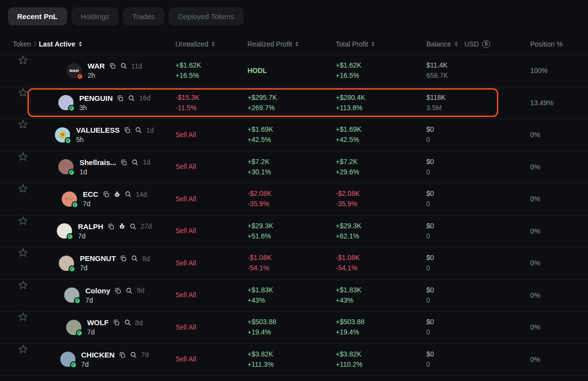  I want to click on token-avatar: ECC ✓, so click(70, 199).